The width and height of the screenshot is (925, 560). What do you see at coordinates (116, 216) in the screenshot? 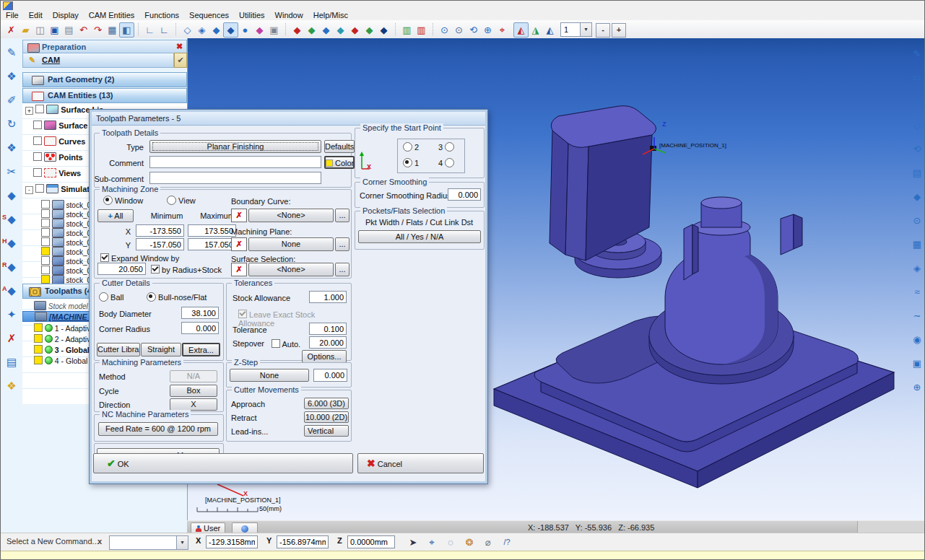
I see `zone-all-button: + All` at bounding box center [116, 216].